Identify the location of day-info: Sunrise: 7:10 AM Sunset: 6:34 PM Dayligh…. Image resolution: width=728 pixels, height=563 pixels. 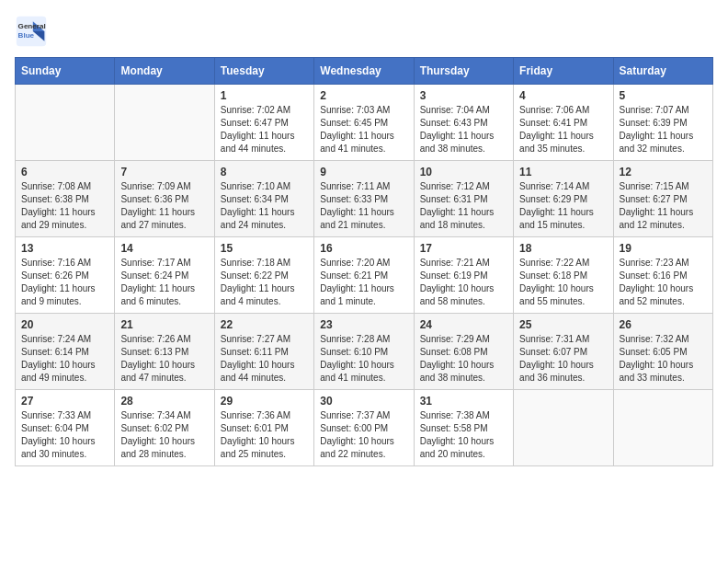
(257, 206).